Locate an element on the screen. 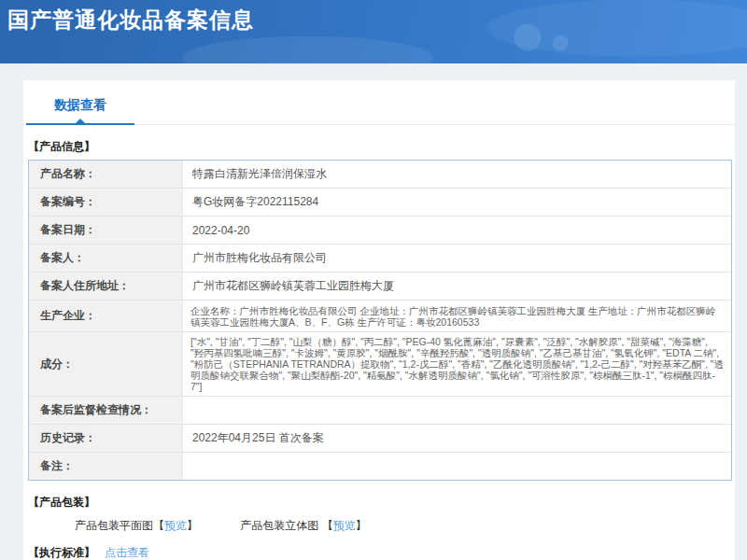 The image size is (747, 560). table-row: 备案人住所地址： 广州市花都区狮岭镇芙蓉工业园胜梅大厦 is located at coordinates (380, 287).